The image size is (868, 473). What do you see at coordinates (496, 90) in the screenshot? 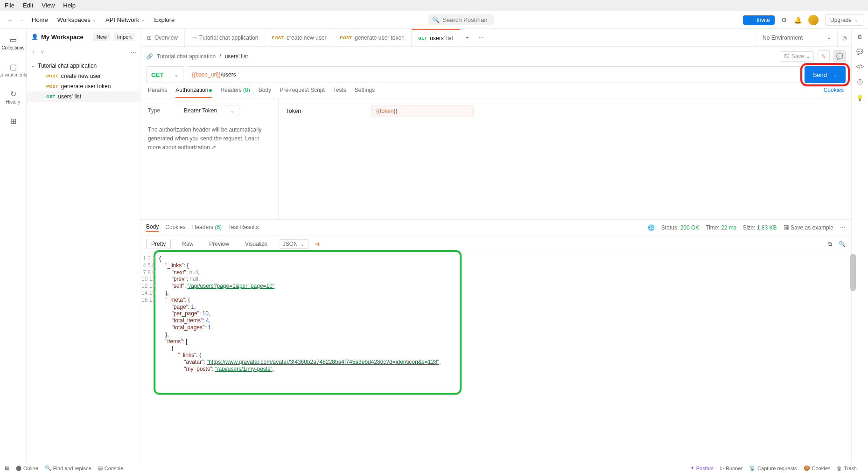
I see `request-config-tabs: Params Authorization Headers (8) Body Pr…` at bounding box center [496, 90].